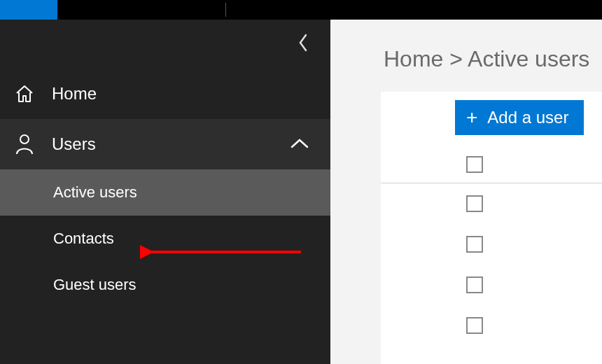  Describe the element at coordinates (29, 10) in the screenshot. I see `titlebar-accent` at that location.